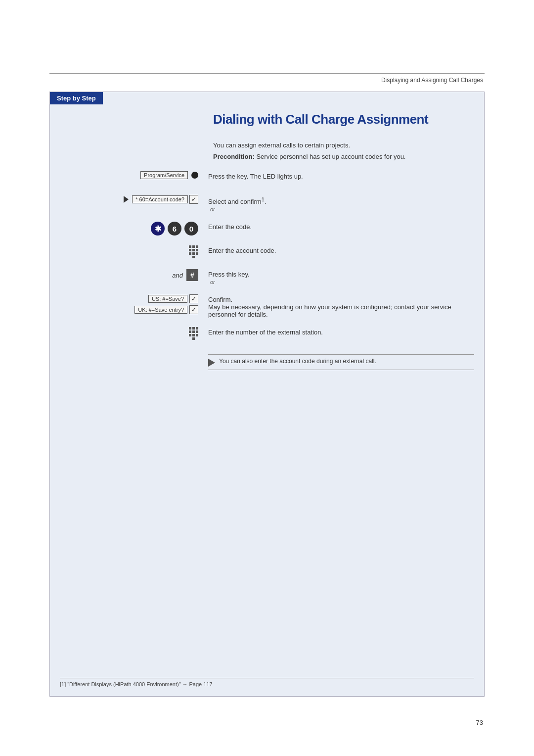  What do you see at coordinates (267, 204) in the screenshot?
I see `step-row-2: * 60=Account code? ✓ Select and confirm1…` at bounding box center [267, 204].